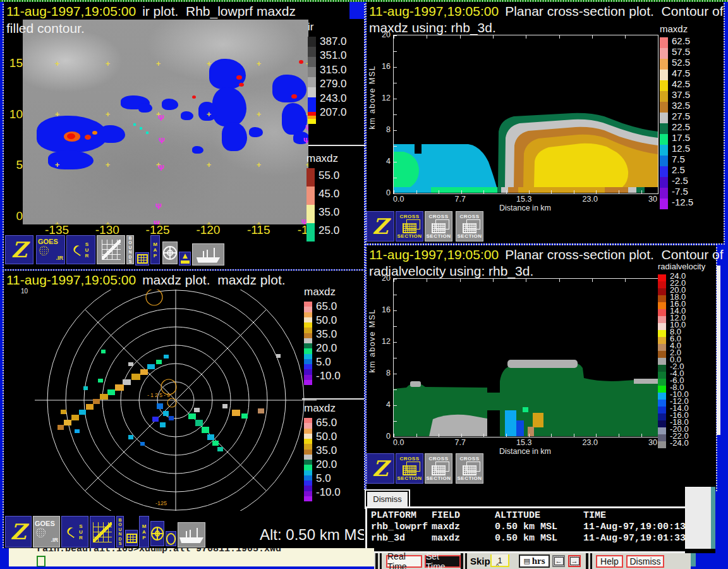  What do you see at coordinates (308, 343) in the screenshot?
I see `bl-maxdz-colorbar-1-strip` at bounding box center [308, 343].